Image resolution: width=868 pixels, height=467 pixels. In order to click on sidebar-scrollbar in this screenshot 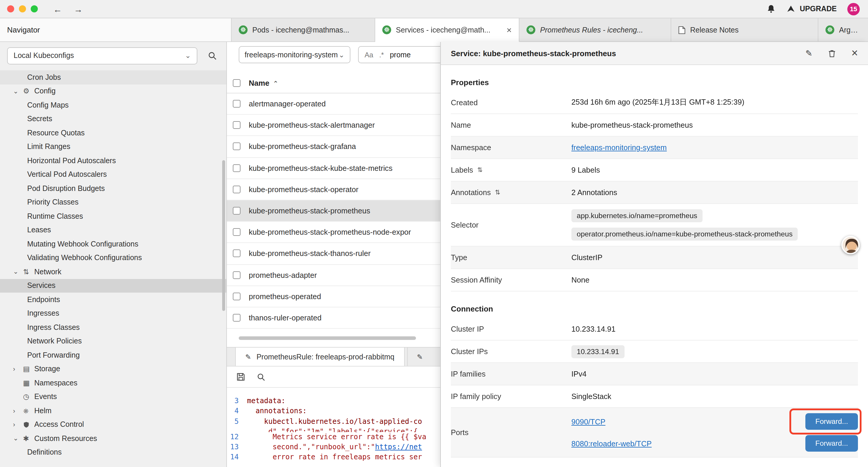, I will do `click(224, 235)`.